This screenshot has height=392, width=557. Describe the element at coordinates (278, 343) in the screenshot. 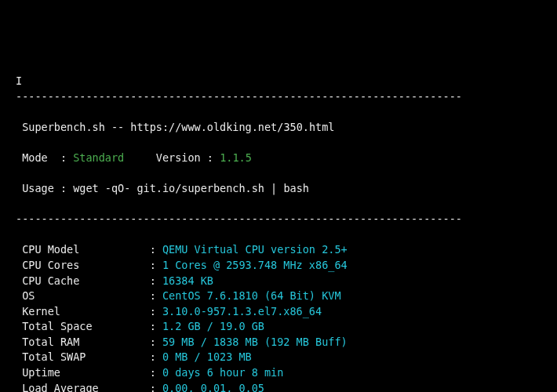

I see `info-row: Total RAM: 59 MB / 1838 MB (192 MB Buff)` at that location.